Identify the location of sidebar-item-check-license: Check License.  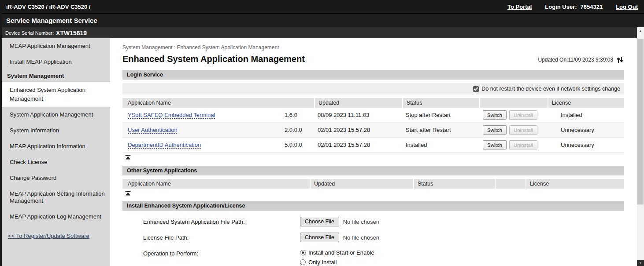
(56, 162).